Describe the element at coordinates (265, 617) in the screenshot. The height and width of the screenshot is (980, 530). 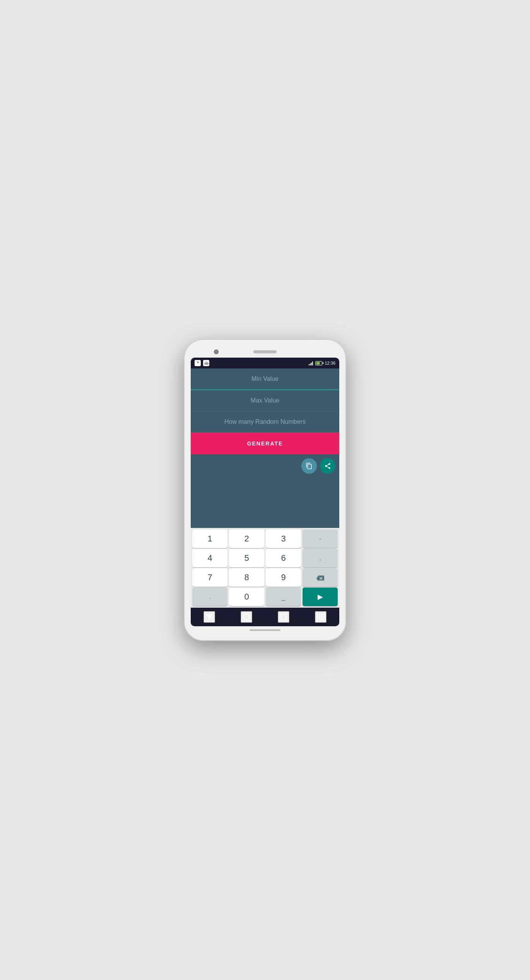
I see `navigation-bar` at that location.